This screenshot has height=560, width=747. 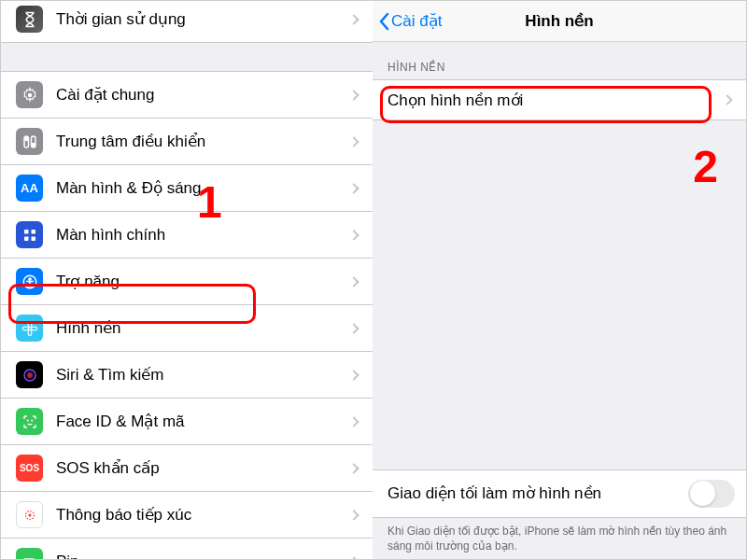 I want to click on row-battery: Pin, so click(x=187, y=549).